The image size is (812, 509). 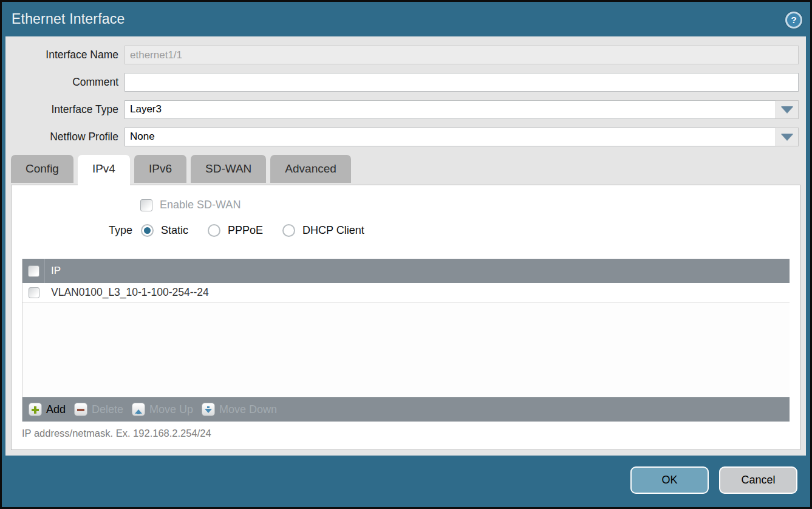 I want to click on minus-icon, so click(x=81, y=409).